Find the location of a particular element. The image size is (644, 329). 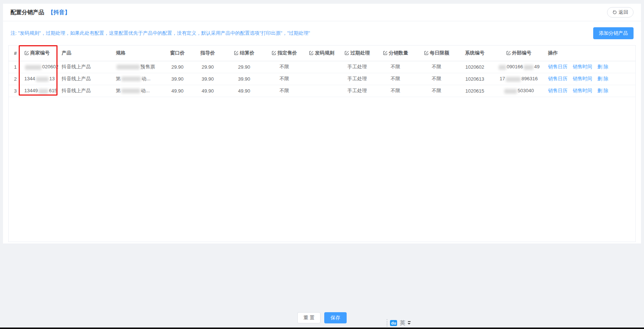

col-header-spec: 规格 is located at coordinates (139, 53).